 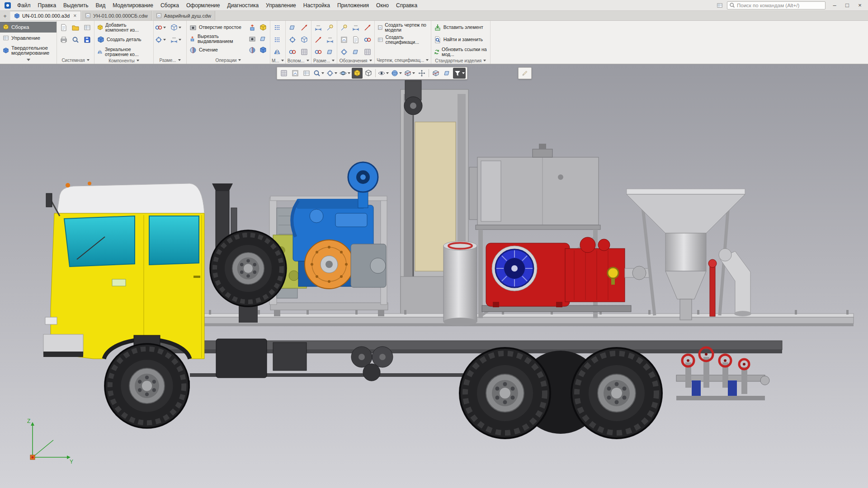 What do you see at coordinates (277, 40) in the screenshot?
I see `circular-array-button` at bounding box center [277, 40].